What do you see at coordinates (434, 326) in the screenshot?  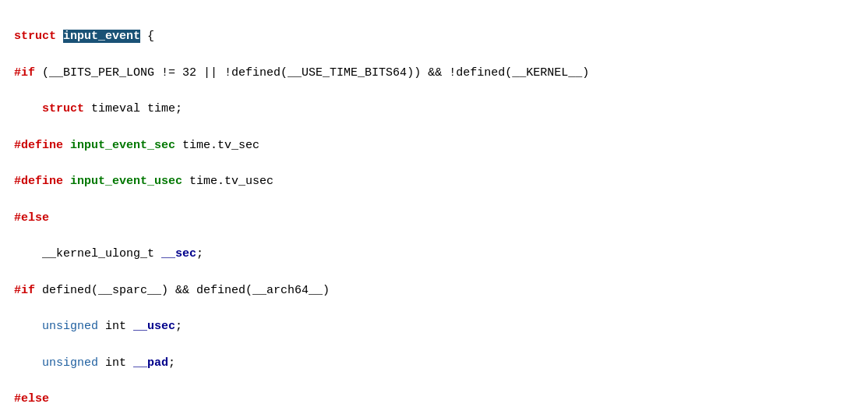 I see `line-9: unsigned int __usec;` at bounding box center [434, 326].